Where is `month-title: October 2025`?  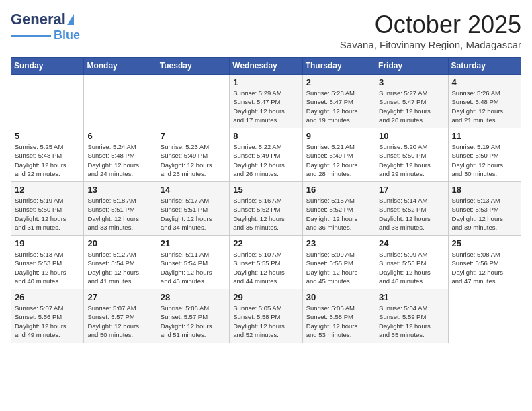
month-title: October 2025 is located at coordinates (431, 25).